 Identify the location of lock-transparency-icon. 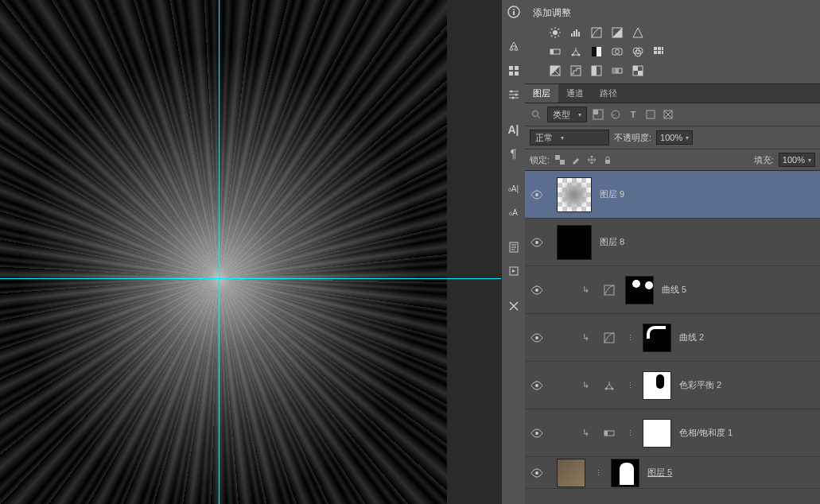
(560, 160).